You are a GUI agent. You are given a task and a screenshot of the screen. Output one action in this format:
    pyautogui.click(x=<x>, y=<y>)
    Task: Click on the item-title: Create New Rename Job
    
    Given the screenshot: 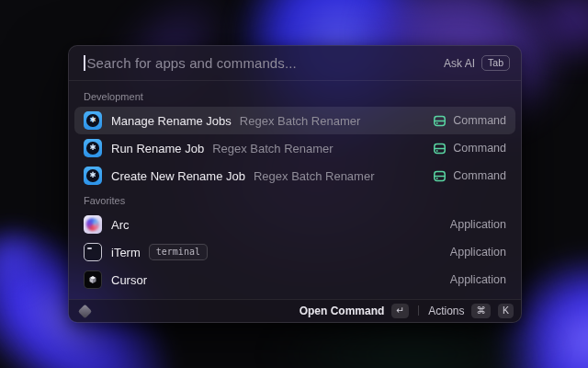 What is the action you would take?
    pyautogui.click(x=178, y=177)
    